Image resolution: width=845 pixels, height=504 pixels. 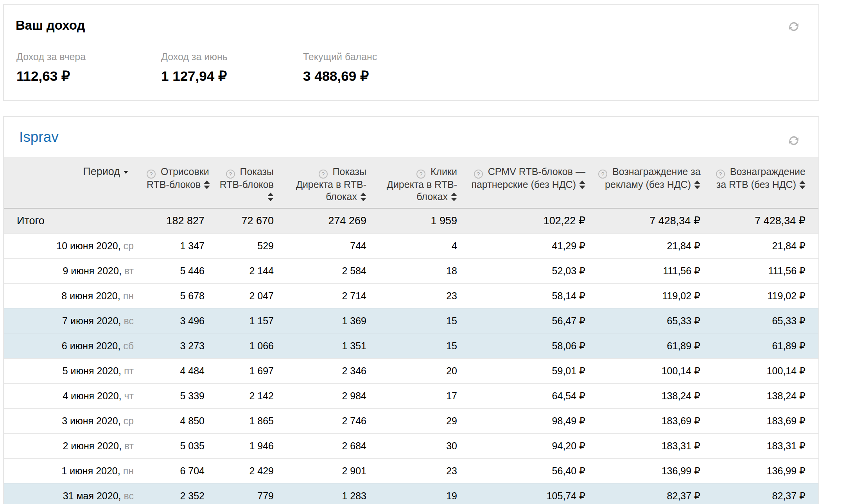 What do you see at coordinates (182, 183) in the screenshot?
I see `column-header: ?ОтрисовкиRTB-блоков` at bounding box center [182, 183].